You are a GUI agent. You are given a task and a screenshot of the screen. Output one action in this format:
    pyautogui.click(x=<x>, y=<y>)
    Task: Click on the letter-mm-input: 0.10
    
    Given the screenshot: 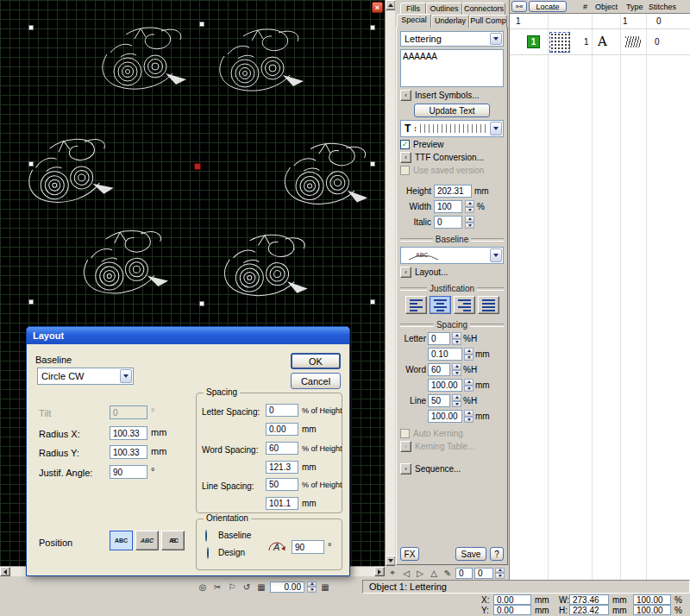 What is the action you would take?
    pyautogui.click(x=445, y=354)
    